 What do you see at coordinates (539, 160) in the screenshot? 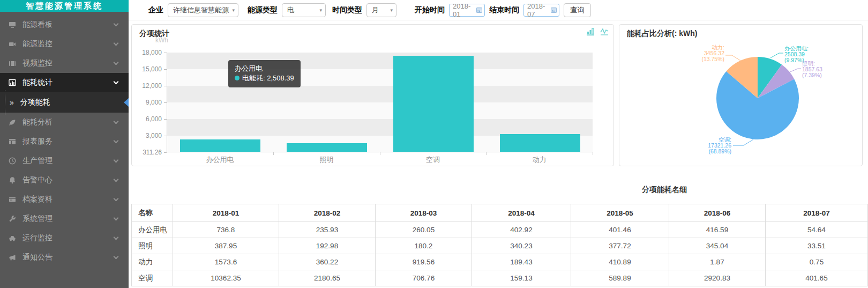
I see `x-category-label: 动力` at bounding box center [539, 160].